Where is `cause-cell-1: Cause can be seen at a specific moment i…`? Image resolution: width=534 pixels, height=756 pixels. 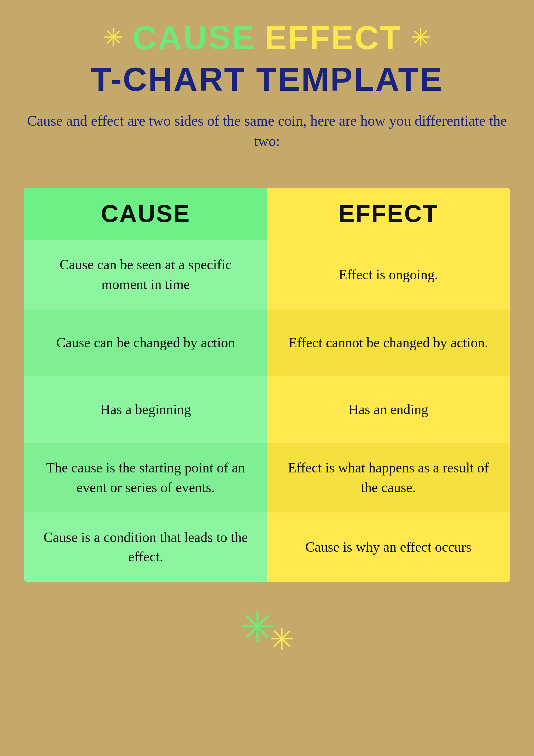
cause-cell-1: Cause can be seen at a specific moment i… is located at coordinates (146, 275).